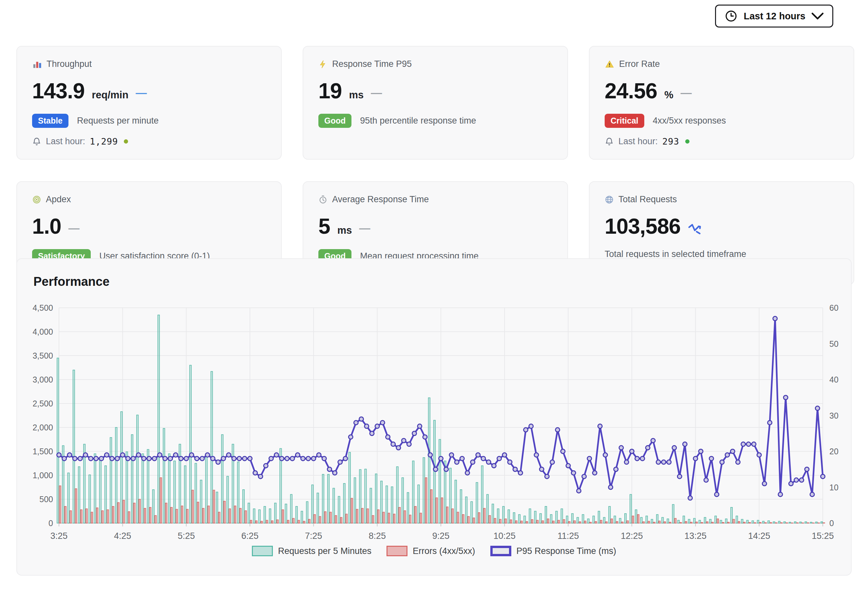 This screenshot has height=590, width=868. I want to click on legend-label: Errors (4xx/5xx), so click(444, 551).